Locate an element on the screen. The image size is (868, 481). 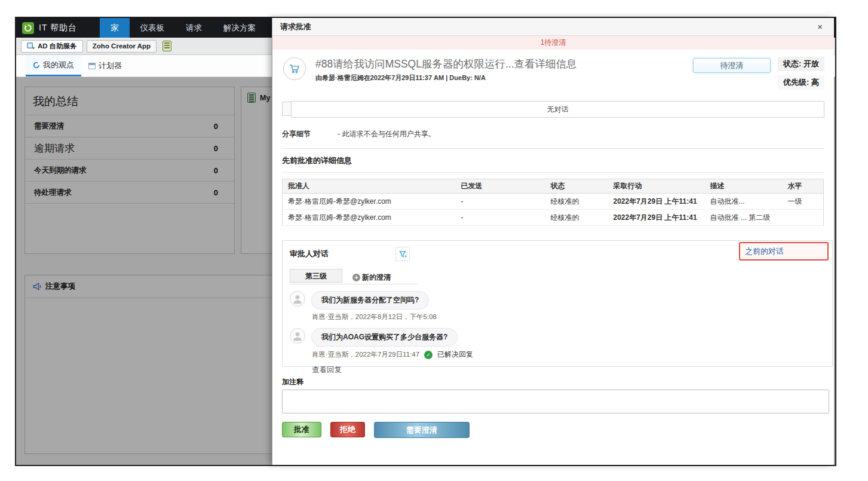
tab-level-three: 第三级 is located at coordinates (316, 276).